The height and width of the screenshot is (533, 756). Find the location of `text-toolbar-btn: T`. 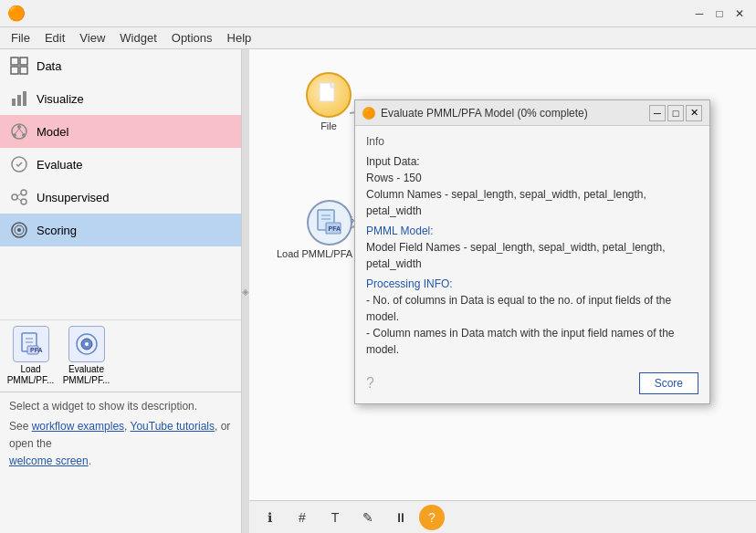

text-toolbar-btn: T is located at coordinates (335, 517).